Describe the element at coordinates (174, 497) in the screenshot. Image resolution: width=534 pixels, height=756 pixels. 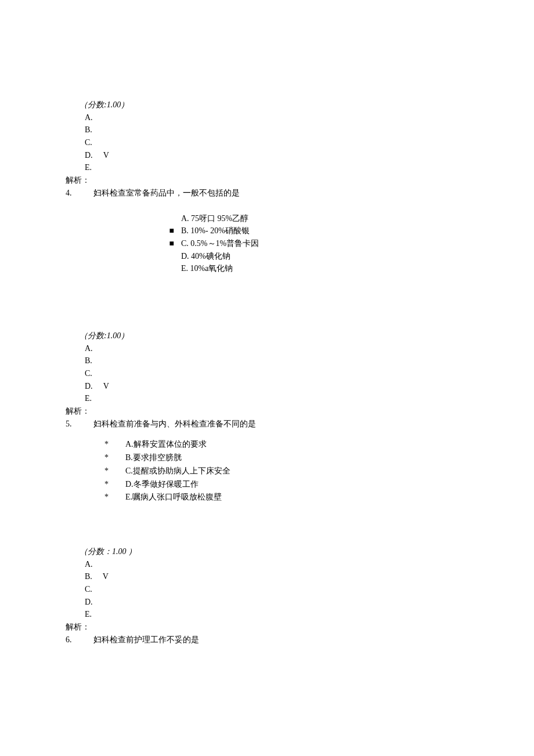
I see `option-text: E.嘱病人张口呼吸放松腹壁` at that location.